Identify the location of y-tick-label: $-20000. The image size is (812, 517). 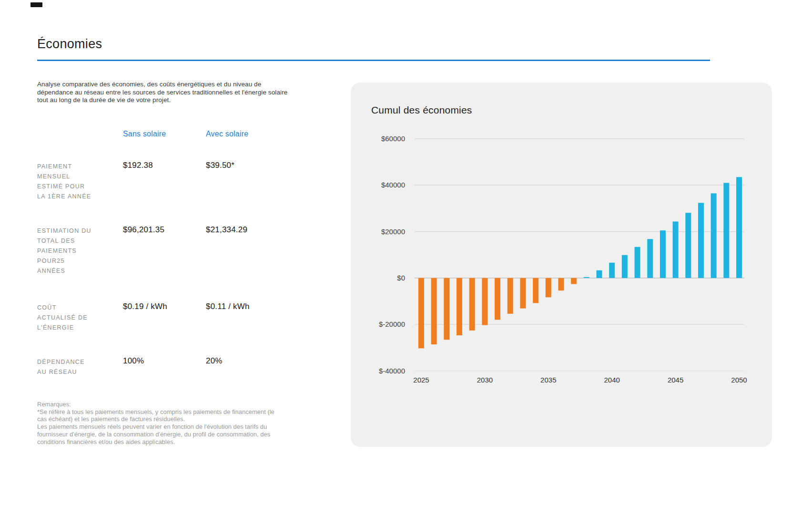
(392, 324).